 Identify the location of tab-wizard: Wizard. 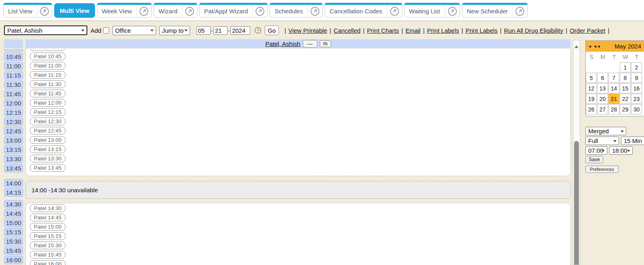
(175, 11).